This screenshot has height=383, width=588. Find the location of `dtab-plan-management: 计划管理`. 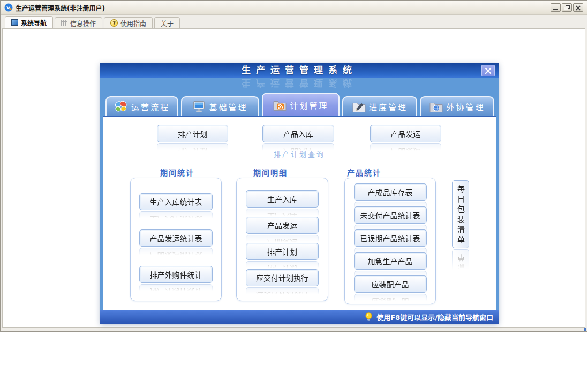

dtab-plan-management: 计划管理 is located at coordinates (301, 104).